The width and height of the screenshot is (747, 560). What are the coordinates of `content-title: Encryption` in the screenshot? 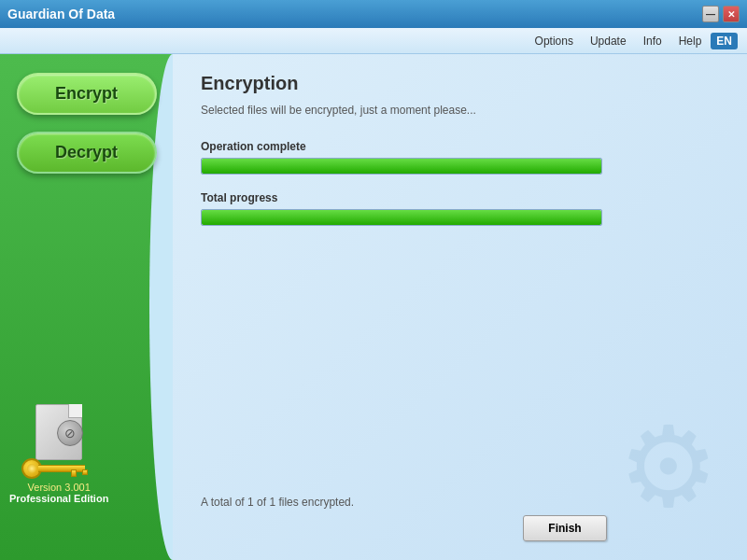 It's located at (459, 84).